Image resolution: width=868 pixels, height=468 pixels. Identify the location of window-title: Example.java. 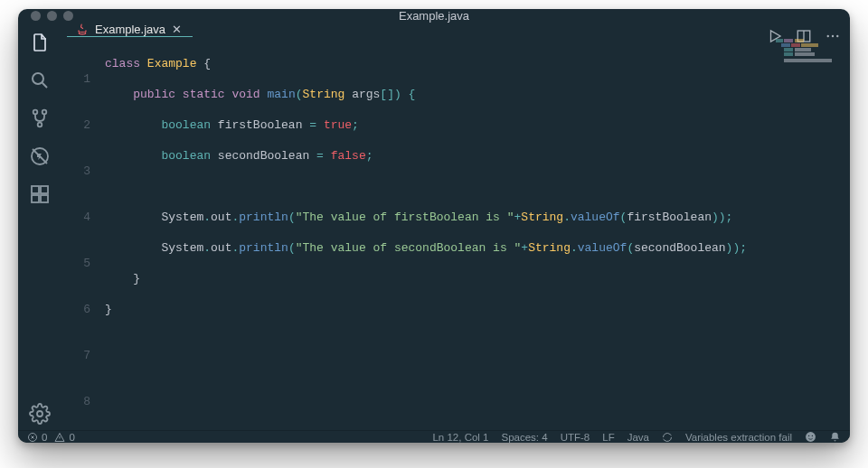
(434, 16).